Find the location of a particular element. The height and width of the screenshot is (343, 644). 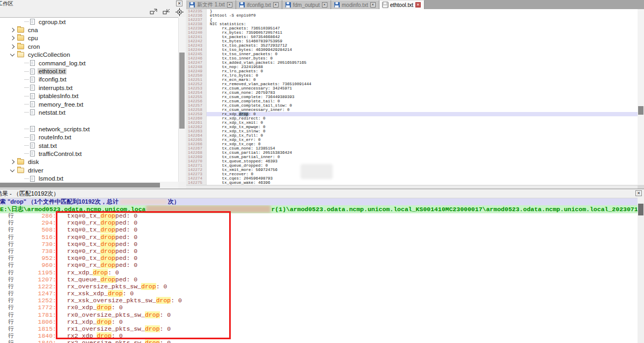

result-line-text: txq#0_tx_dropped: 0 is located at coordinates (97, 244).